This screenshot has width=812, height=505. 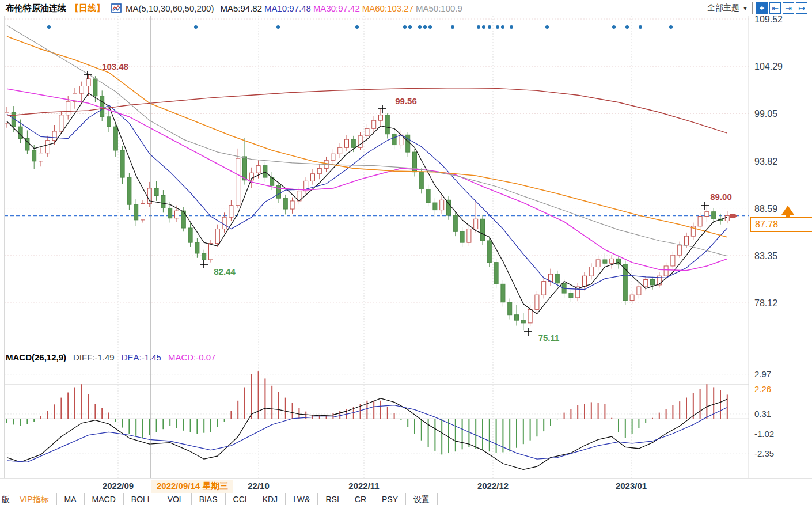 What do you see at coordinates (406, 8) in the screenshot?
I see `chart-header: 布伦特原油连续 【日线】 MA(5,10,30,60,50,200) MA5:9…` at bounding box center [406, 8].